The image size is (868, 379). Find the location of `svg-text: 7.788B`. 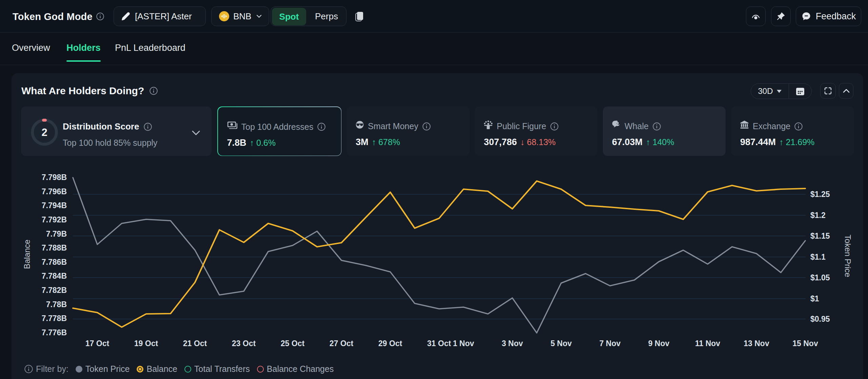

svg-text: 7.788B is located at coordinates (54, 248).